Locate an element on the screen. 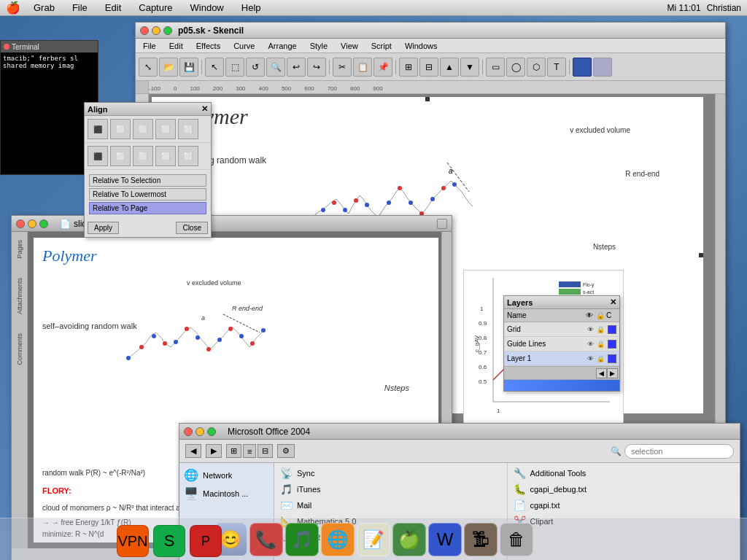  align-btn-7: ⬜ is located at coordinates (120, 156).